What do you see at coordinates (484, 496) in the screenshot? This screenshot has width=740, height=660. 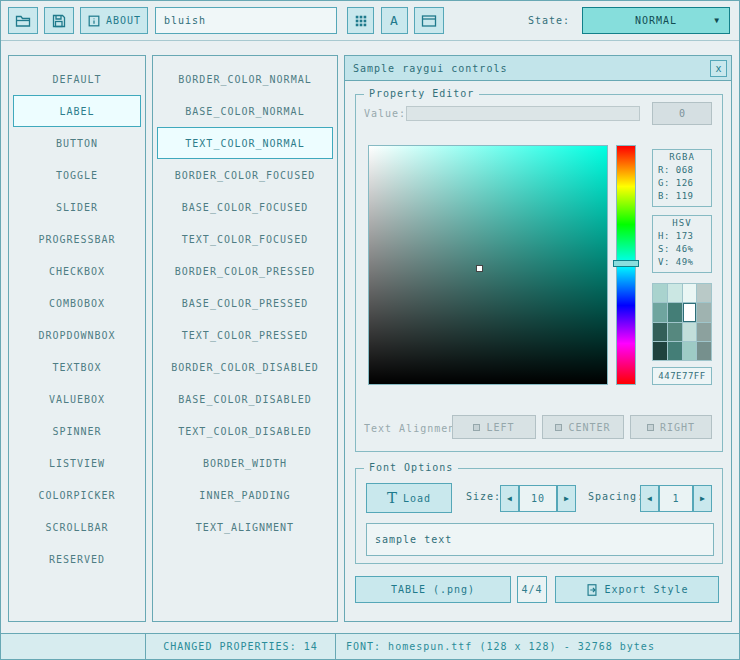 I see `size-label: Size:` at bounding box center [484, 496].